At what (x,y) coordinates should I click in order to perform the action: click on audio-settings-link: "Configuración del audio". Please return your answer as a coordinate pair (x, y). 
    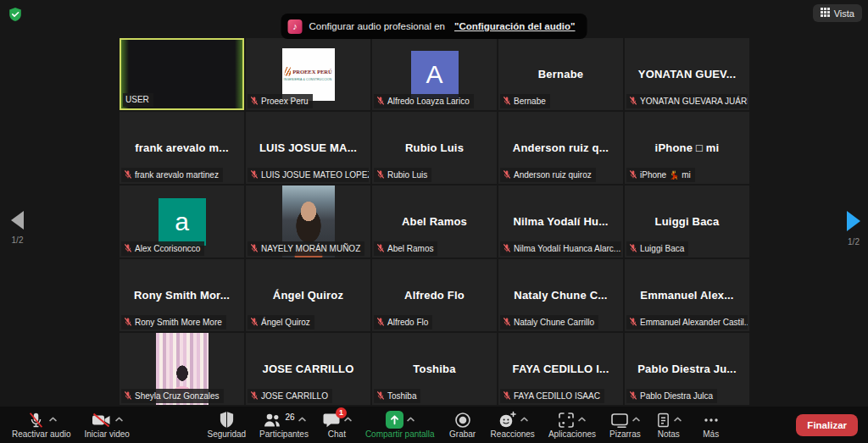
    Looking at the image, I should click on (515, 26).